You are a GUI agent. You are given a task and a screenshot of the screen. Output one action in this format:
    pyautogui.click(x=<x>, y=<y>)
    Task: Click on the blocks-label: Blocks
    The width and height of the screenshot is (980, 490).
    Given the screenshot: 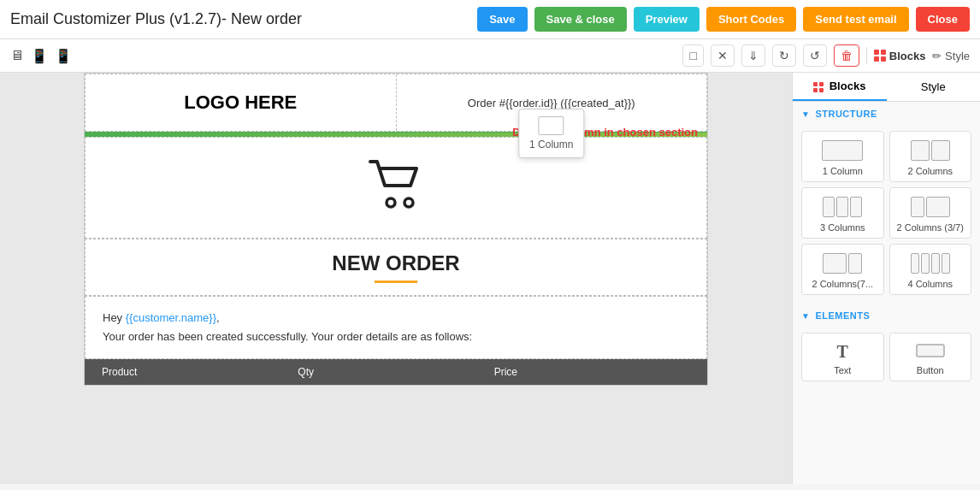 What is the action you would take?
    pyautogui.click(x=908, y=56)
    